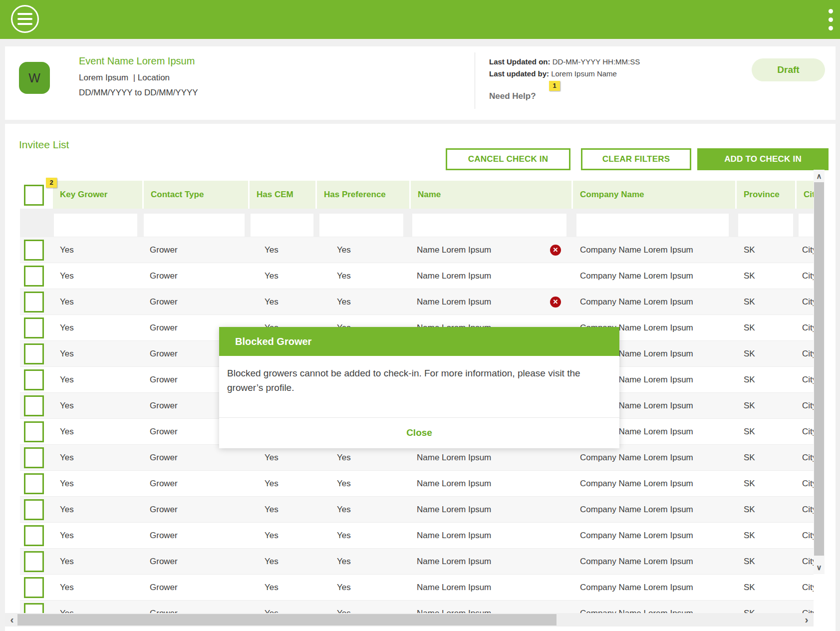 This screenshot has width=840, height=631. What do you see at coordinates (508, 159) in the screenshot?
I see `cancel-check-in-button: CANCEL CHECK IN` at bounding box center [508, 159].